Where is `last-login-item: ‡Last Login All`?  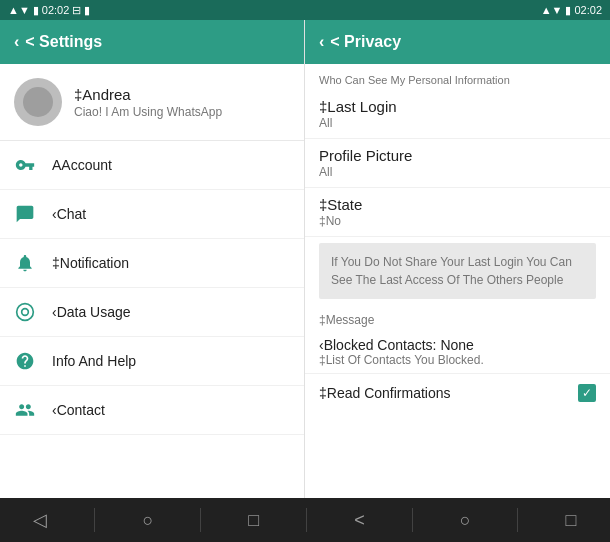 last-login-item: ‡Last Login All is located at coordinates (458, 114).